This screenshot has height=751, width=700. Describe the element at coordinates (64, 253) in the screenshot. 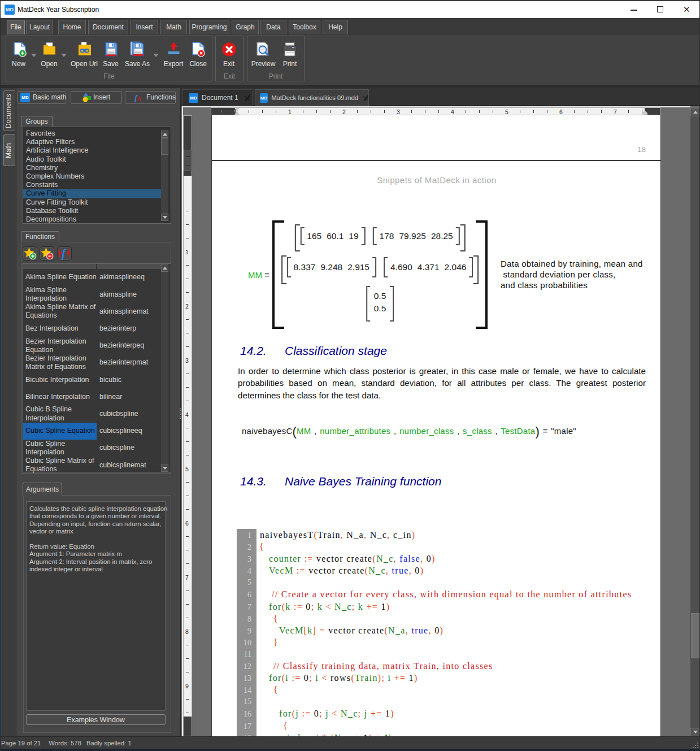

I see `svg-text: f` at that location.